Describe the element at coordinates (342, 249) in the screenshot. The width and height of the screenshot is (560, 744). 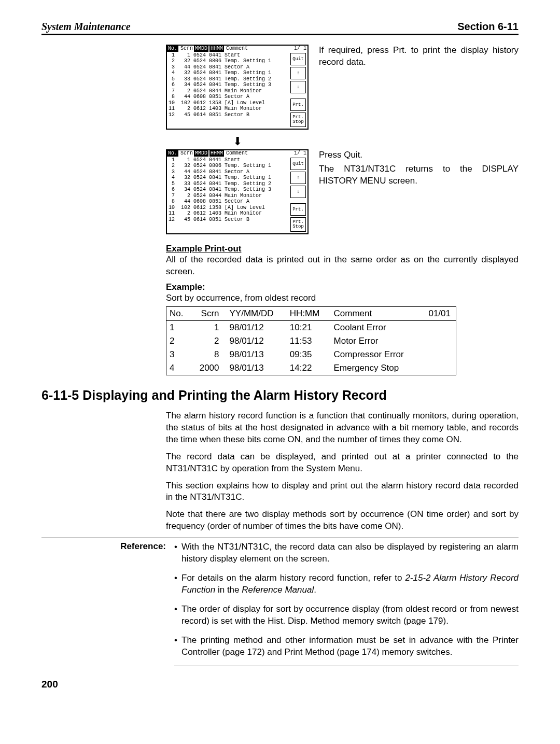
I see `example-printout-heading: Example Print-out` at that location.